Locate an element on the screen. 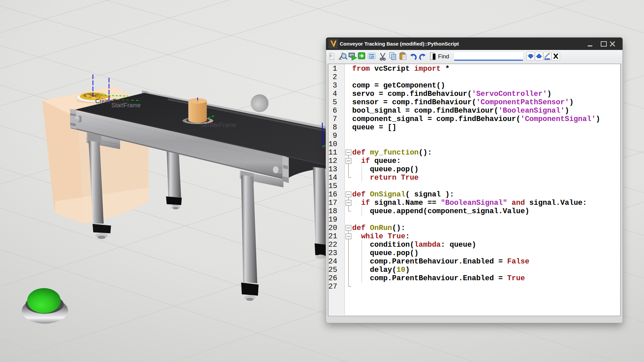 The image size is (644, 362). svg-text: SensorFrame is located at coordinates (218, 125).